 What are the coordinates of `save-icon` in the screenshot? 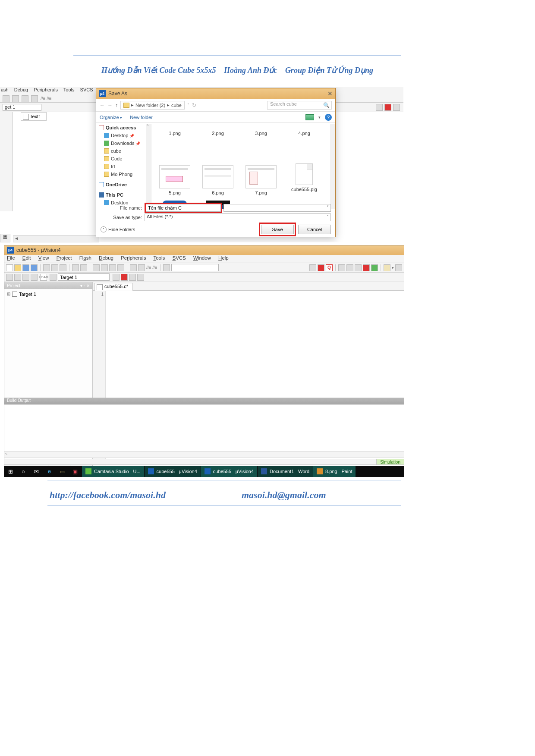 It's located at (26, 268).